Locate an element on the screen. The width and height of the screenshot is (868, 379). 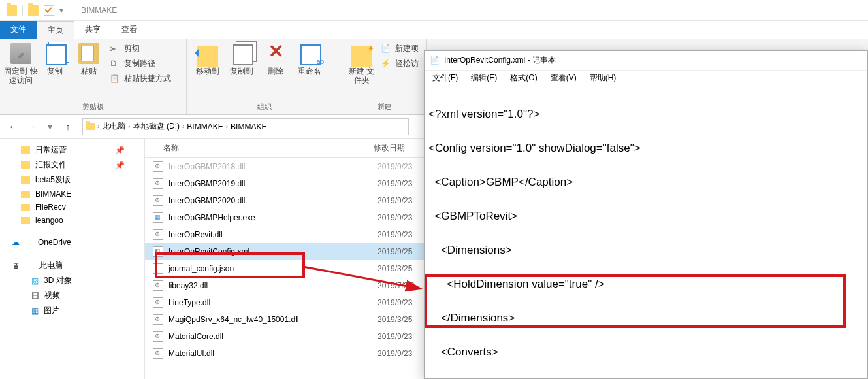
copy-icon is located at coordinates (56, 55).